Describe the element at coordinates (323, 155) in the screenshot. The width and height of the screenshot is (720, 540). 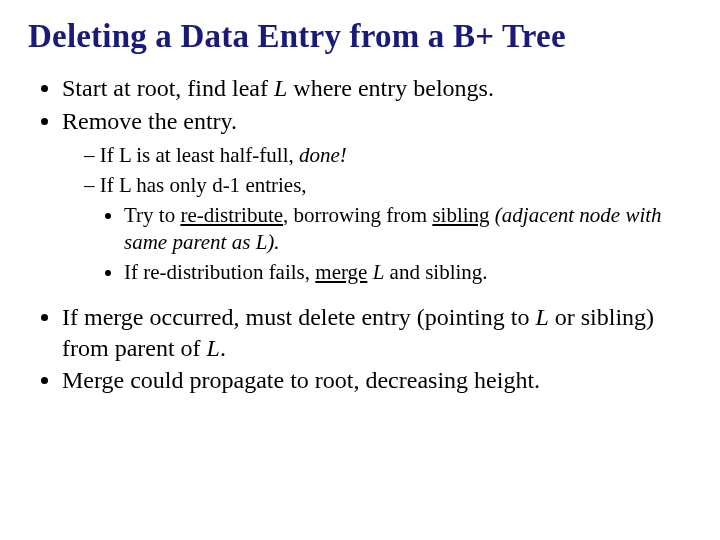
I see `done-text: done!` at that location.